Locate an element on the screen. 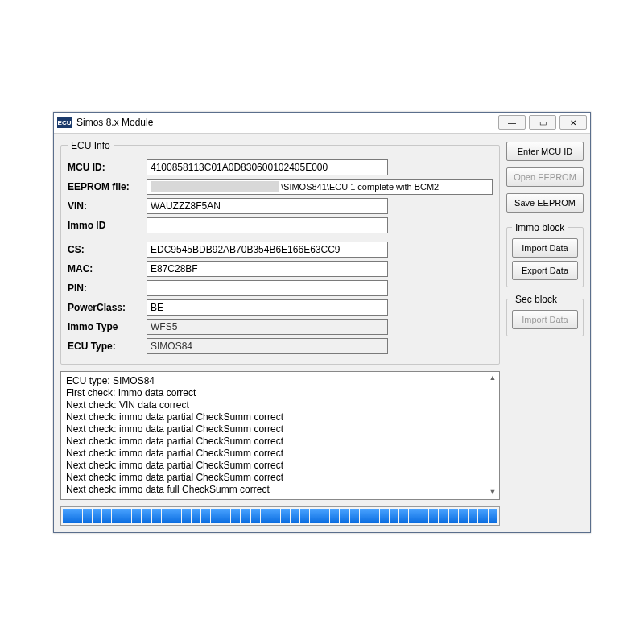 The width and height of the screenshot is (644, 644). eeprom-path-tail: \SIMOS841\ECU 1 complete with BCM2 is located at coordinates (359, 187).